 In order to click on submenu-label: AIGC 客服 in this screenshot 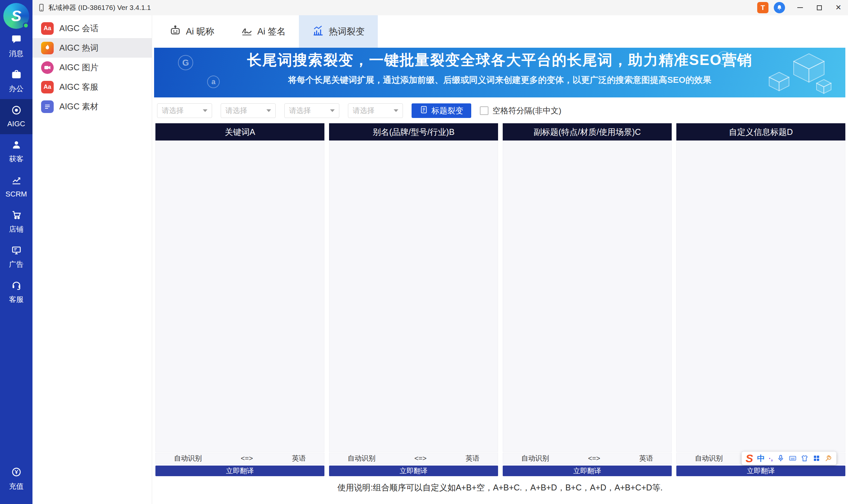, I will do `click(79, 87)`.